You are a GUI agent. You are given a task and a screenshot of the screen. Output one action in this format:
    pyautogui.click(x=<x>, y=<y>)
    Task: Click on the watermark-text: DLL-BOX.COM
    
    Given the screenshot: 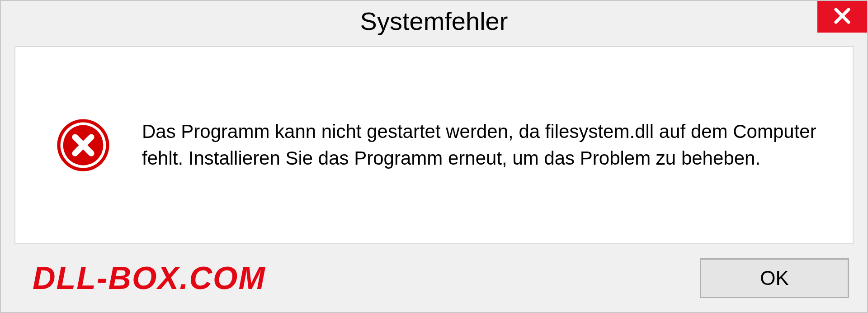 What is the action you would take?
    pyautogui.click(x=149, y=278)
    